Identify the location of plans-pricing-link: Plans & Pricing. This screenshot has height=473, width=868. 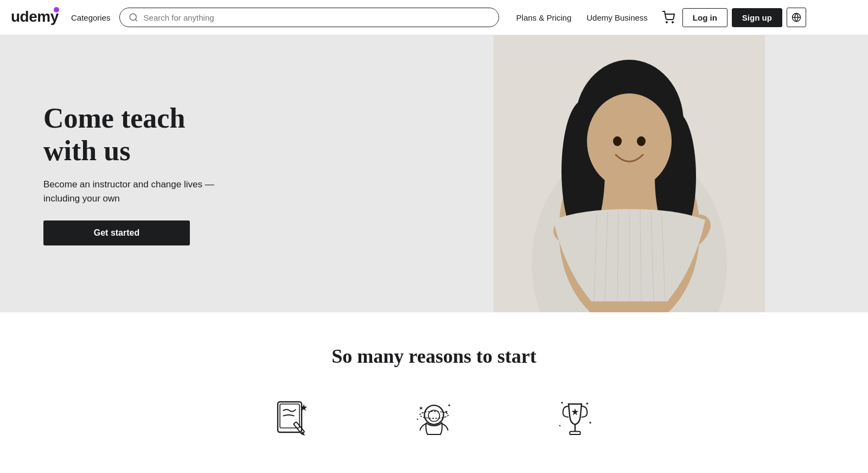
(544, 17).